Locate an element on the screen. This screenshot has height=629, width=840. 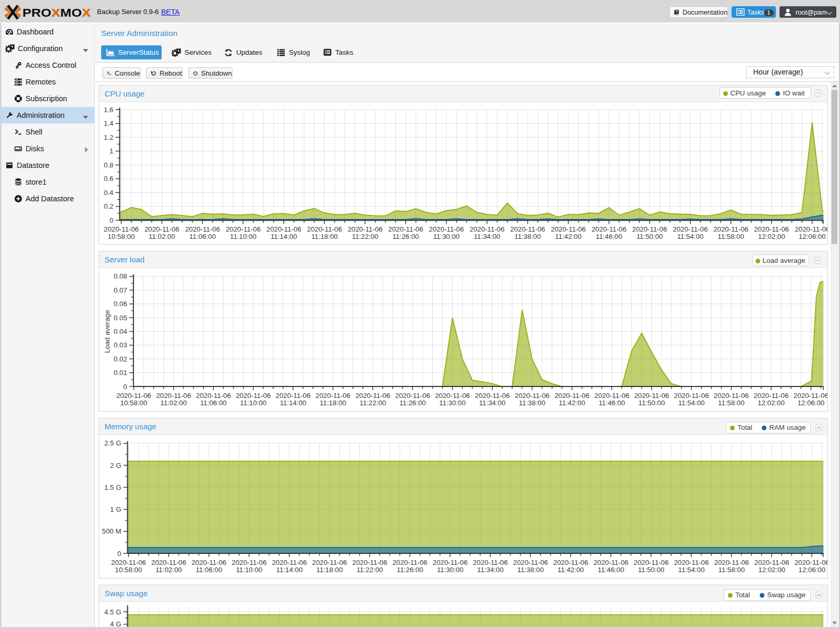
svg-text: 1.2 is located at coordinates (108, 137).